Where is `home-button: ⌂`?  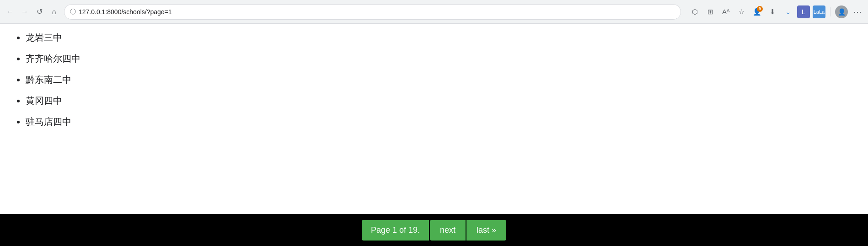 home-button: ⌂ is located at coordinates (54, 12).